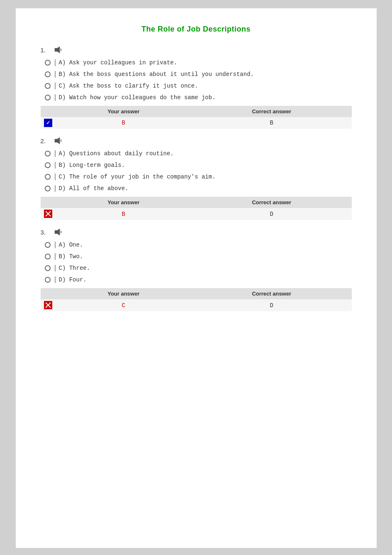 The image size is (392, 555). Describe the element at coordinates (196, 177) in the screenshot. I see `option-row-2-3: C) The role of your job in the company's…` at that location.